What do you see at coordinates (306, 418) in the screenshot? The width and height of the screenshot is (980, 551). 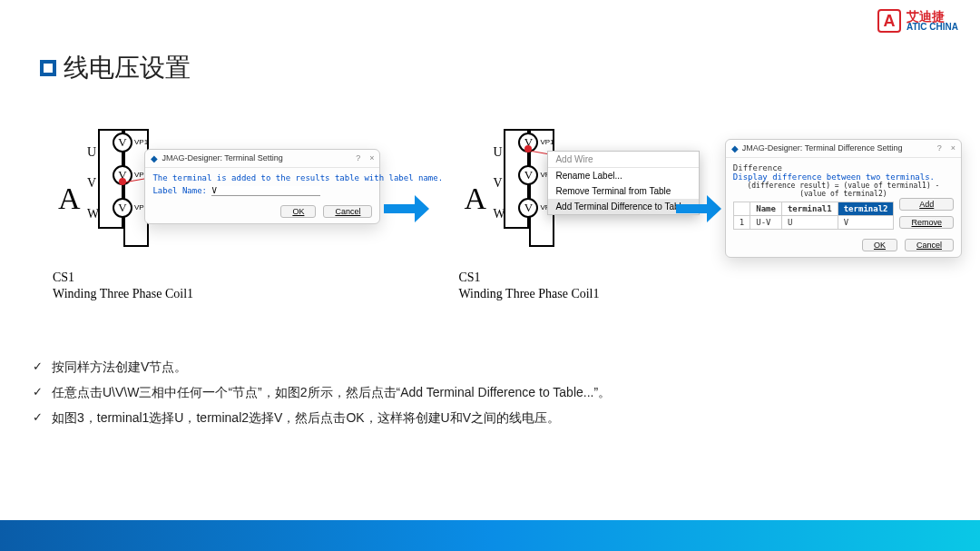 I see `bullet-text: 如图3，terminal1选择U，terminal2选择V，然后点击OK，这样将…` at bounding box center [306, 418].